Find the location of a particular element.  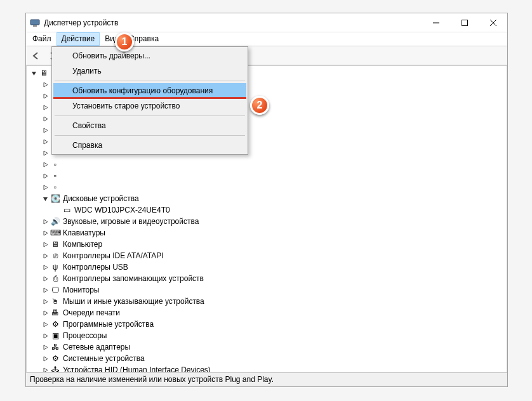

tree-node-label: Дисковые устройства is located at coordinates (101, 199).